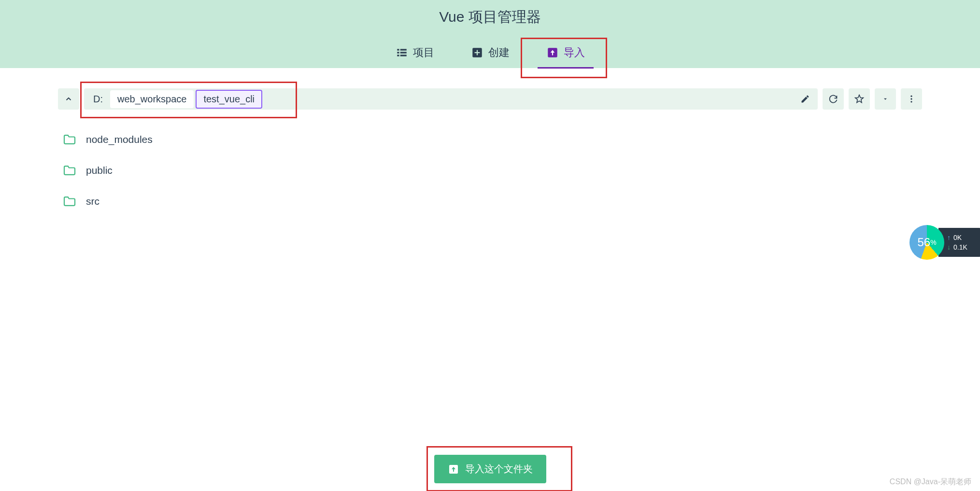 The height and width of the screenshot is (491, 980). Describe the element at coordinates (424, 53) in the screenshot. I see `tab-projects-label: 项目` at that location.